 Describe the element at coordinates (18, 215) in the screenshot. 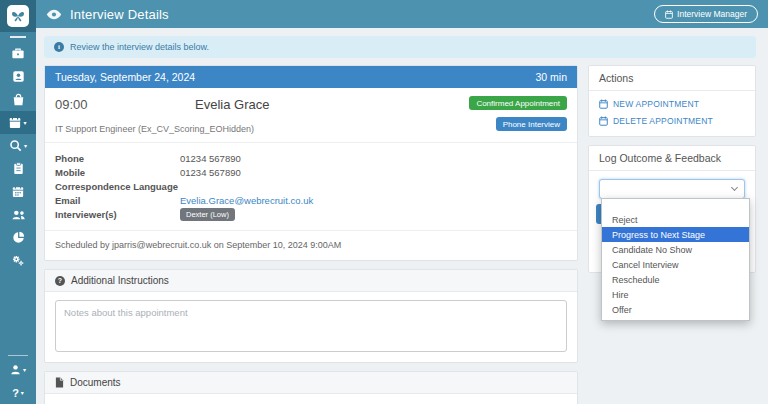

I see `users-icon` at that location.